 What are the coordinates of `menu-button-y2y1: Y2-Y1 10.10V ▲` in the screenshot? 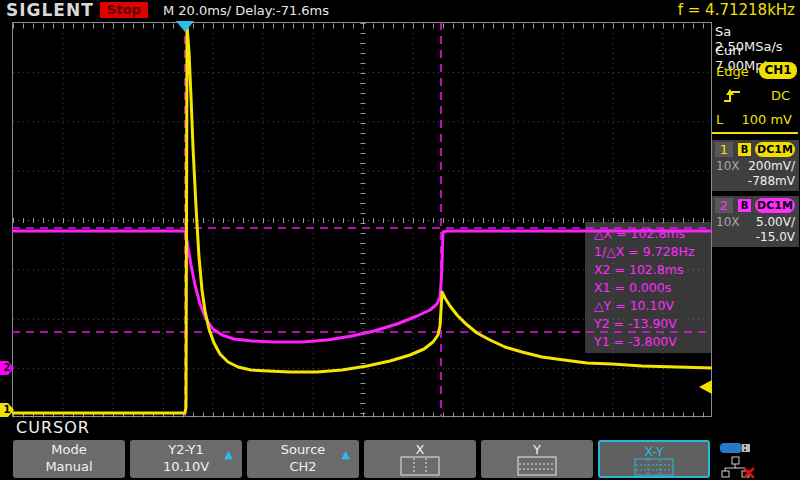 It's located at (186, 459).